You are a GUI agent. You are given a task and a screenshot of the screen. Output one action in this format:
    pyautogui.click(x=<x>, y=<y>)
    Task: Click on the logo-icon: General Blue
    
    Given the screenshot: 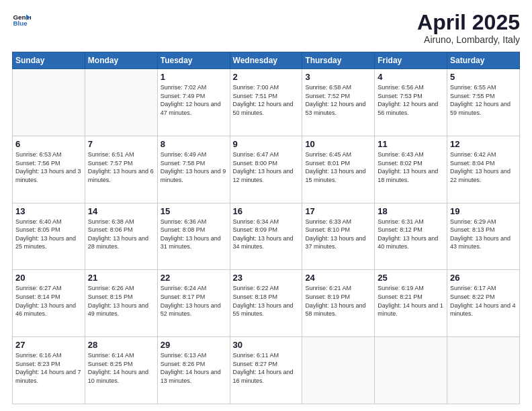 What is the action you would take?
    pyautogui.click(x=21, y=20)
    